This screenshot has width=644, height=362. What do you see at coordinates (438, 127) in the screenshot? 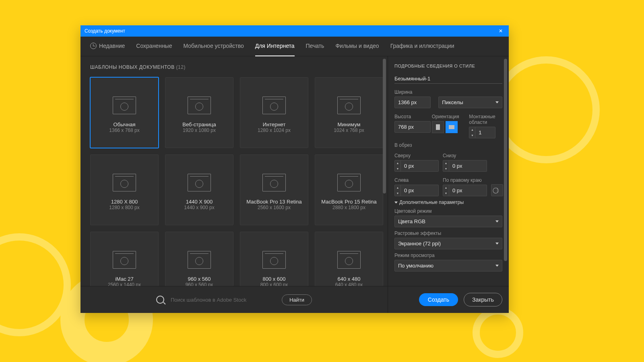
I see `orientation-portrait` at bounding box center [438, 127].